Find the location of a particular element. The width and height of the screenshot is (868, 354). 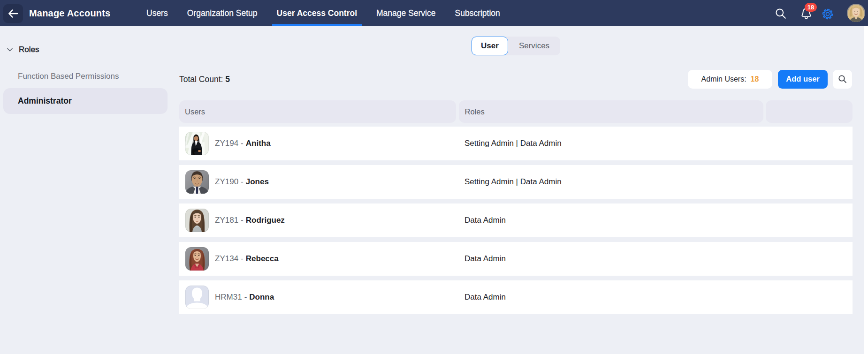

admin-users-pill: Admin Users: 18 is located at coordinates (730, 79).